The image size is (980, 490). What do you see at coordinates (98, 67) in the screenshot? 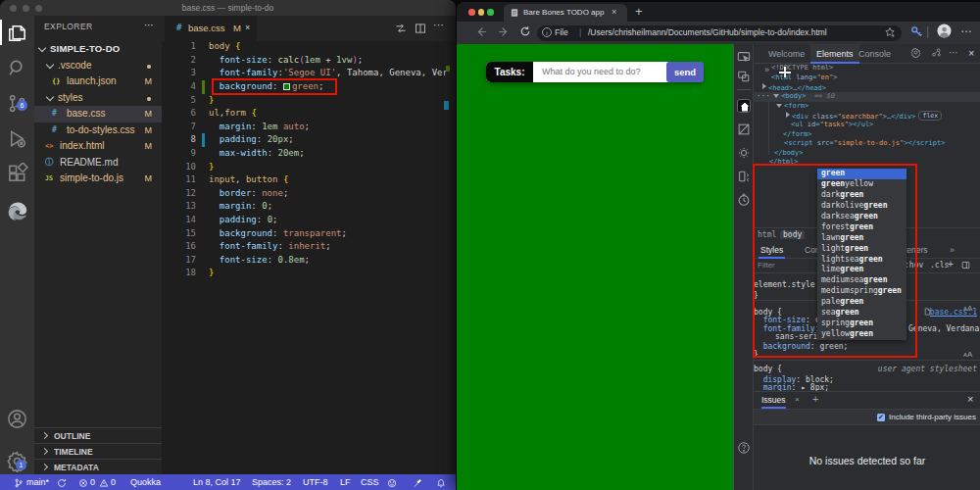
I see `tree-item--vscode: .vscode` at bounding box center [98, 67].